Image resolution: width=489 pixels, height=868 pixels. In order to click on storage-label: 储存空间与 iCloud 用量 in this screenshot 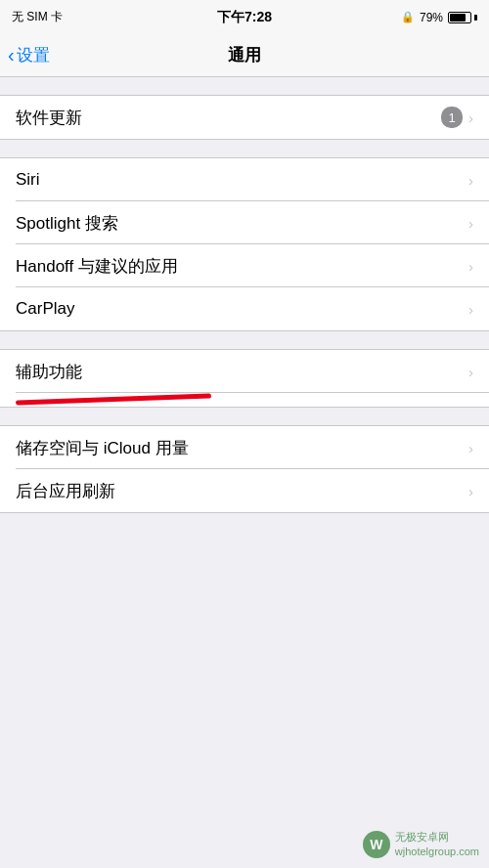, I will do `click(102, 448)`.